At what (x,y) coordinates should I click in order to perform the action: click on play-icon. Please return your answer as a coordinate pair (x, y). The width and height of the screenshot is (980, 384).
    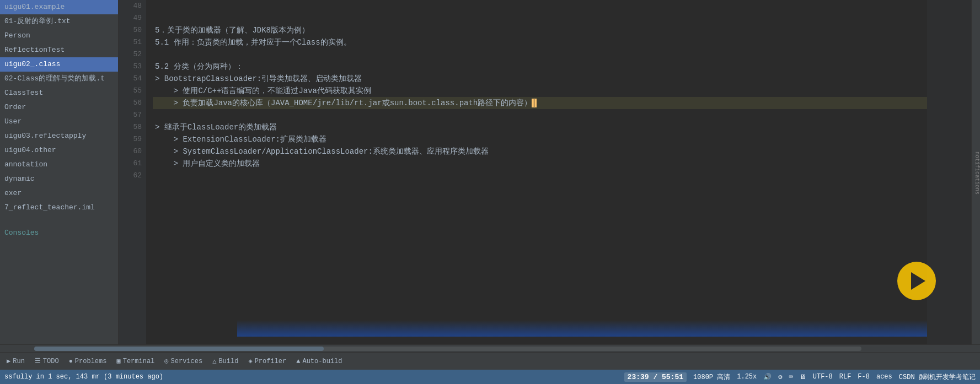
    Looking at the image, I should click on (918, 281).